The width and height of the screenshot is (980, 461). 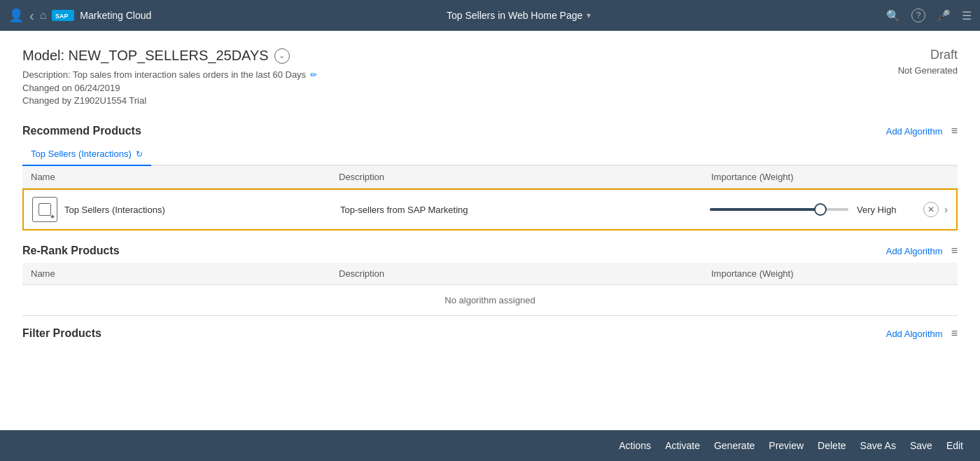 What do you see at coordinates (490, 274) in the screenshot?
I see `rerank-table-header: Name Description Importance (Weight)` at bounding box center [490, 274].